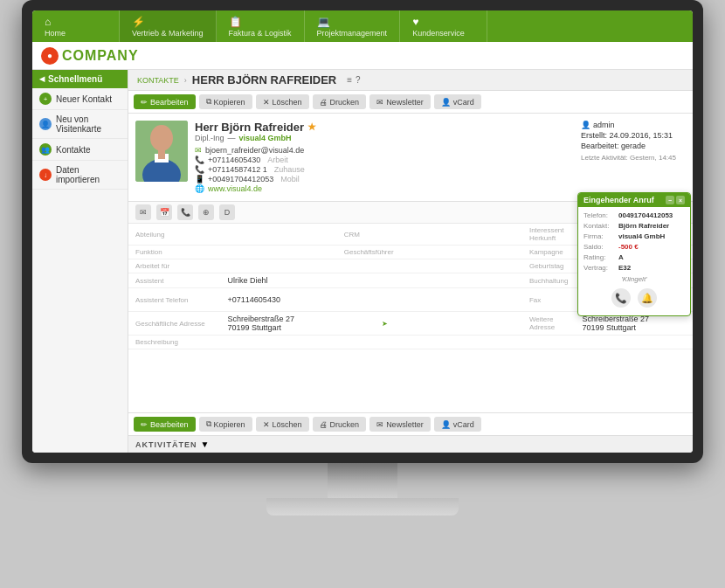  What do you see at coordinates (675, 200) in the screenshot?
I see `incoming-call-close-buttons: − ×` at bounding box center [675, 200].